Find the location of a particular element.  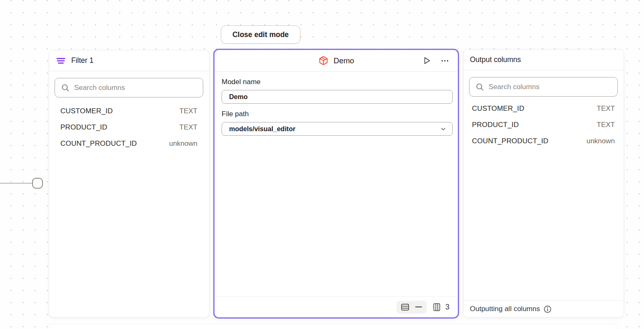

file-path-label: File path is located at coordinates (336, 114).